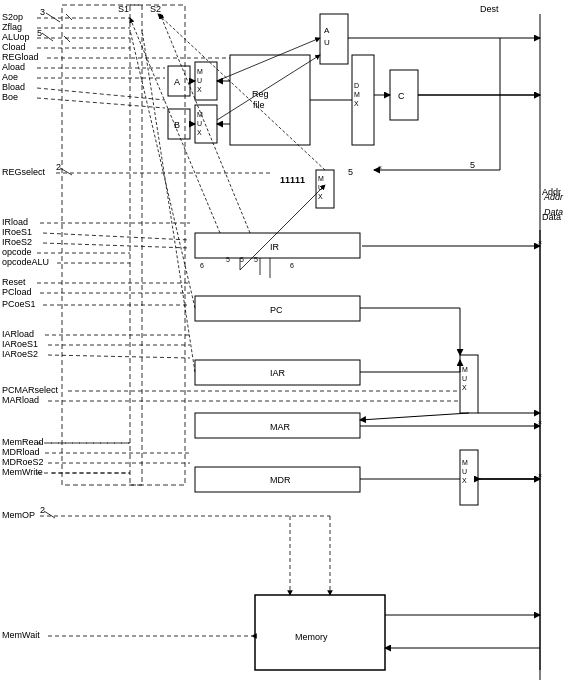 The width and height of the screenshot is (576, 694). What do you see at coordinates (540, 476) in the screenshot?
I see `x-mark2: ×` at bounding box center [540, 476].